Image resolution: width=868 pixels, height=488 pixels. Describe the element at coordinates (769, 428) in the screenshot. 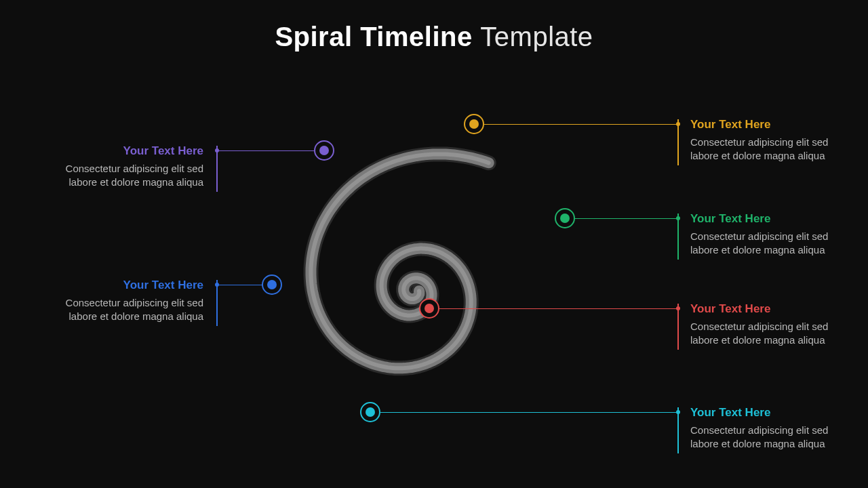

I see `callout-cyan: Your Text Here Consectetur adipiscing el…` at that location.